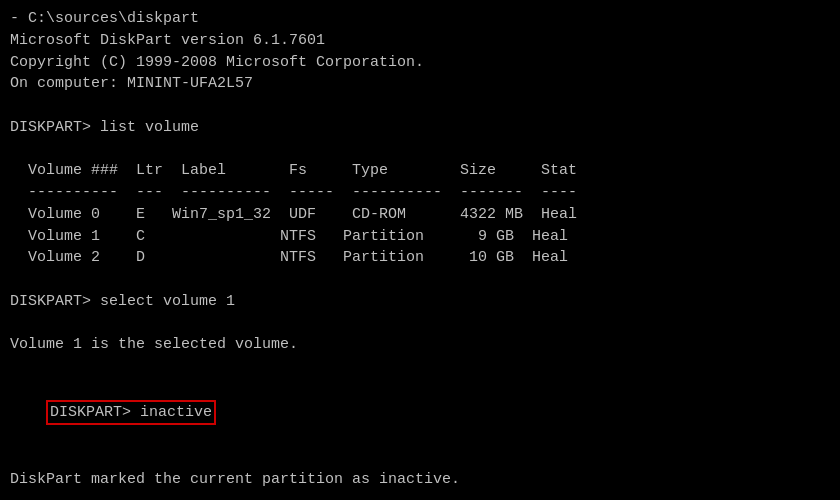 The height and width of the screenshot is (500, 840). What do you see at coordinates (420, 63) in the screenshot?
I see `copyright-line: Copyright (C) 1999-2008 Microsoft Corpor…` at bounding box center [420, 63].